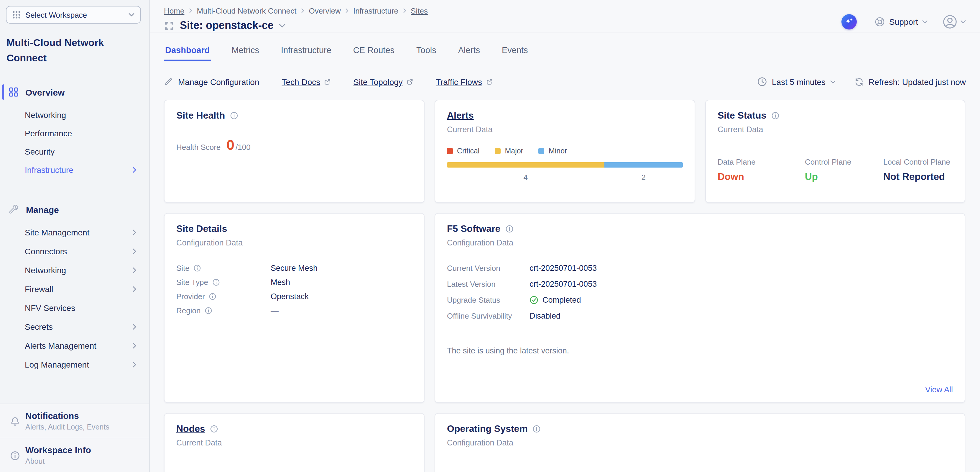  What do you see at coordinates (742, 116) in the screenshot?
I see `site-status-title: Site Status` at bounding box center [742, 116].